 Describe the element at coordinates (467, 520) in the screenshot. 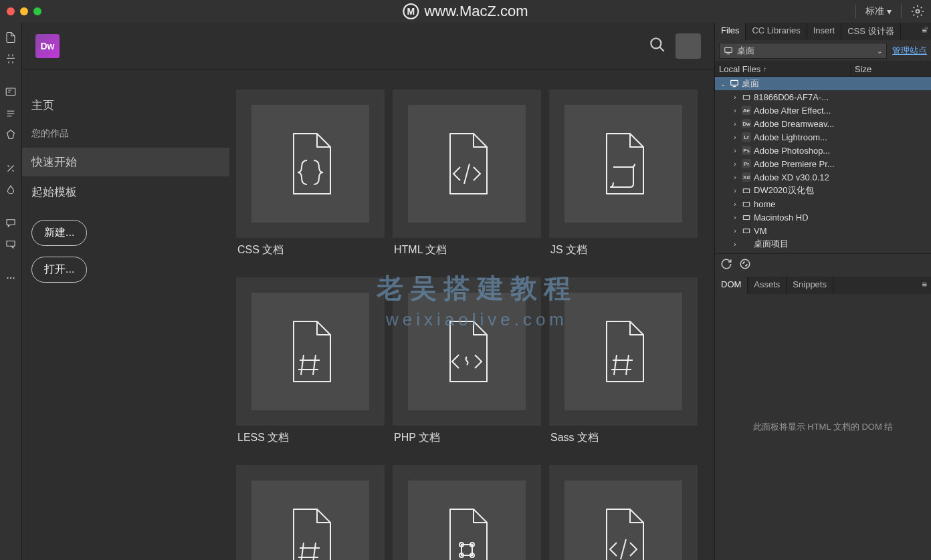

I see `svg-file-icon` at that location.